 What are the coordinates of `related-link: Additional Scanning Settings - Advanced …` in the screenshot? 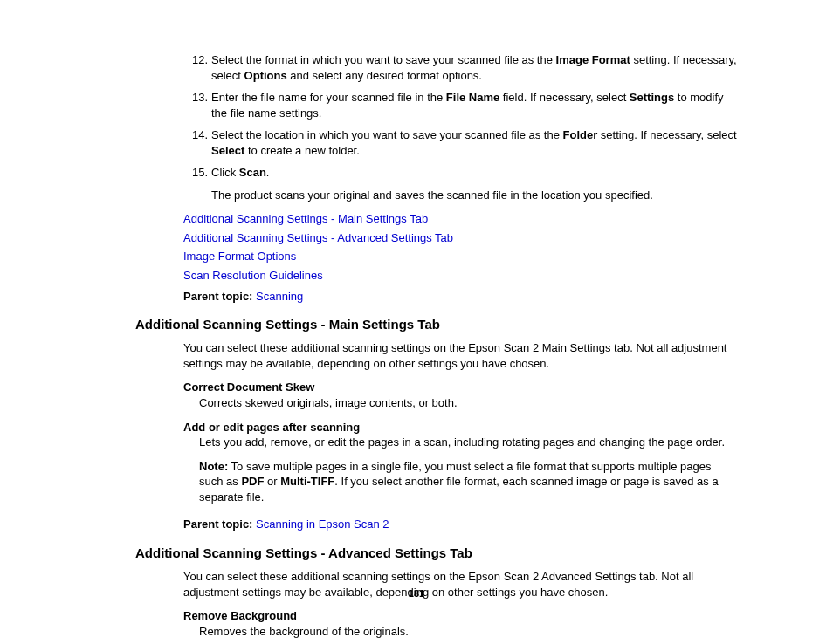 It's located at (460, 238).